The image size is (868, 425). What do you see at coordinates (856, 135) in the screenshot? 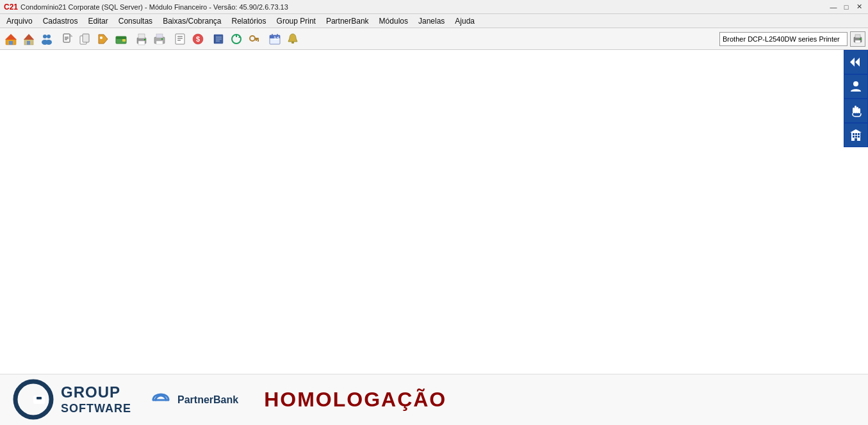
I see `building-action-button` at bounding box center [856, 135].